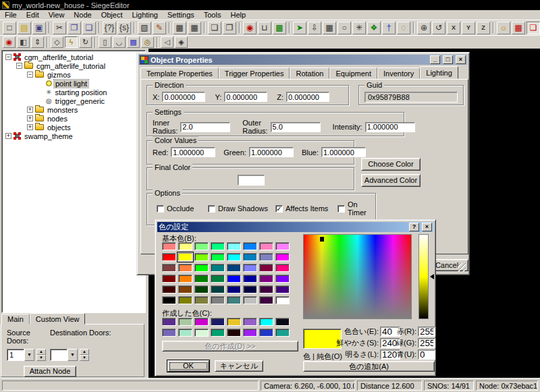 The height and width of the screenshot is (392, 540). I want to click on ok-button: OK, so click(188, 366).